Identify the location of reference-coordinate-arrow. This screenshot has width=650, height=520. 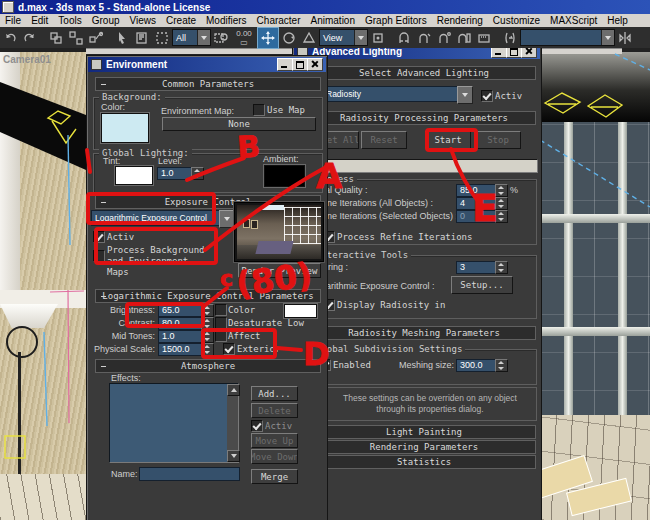
(360, 38).